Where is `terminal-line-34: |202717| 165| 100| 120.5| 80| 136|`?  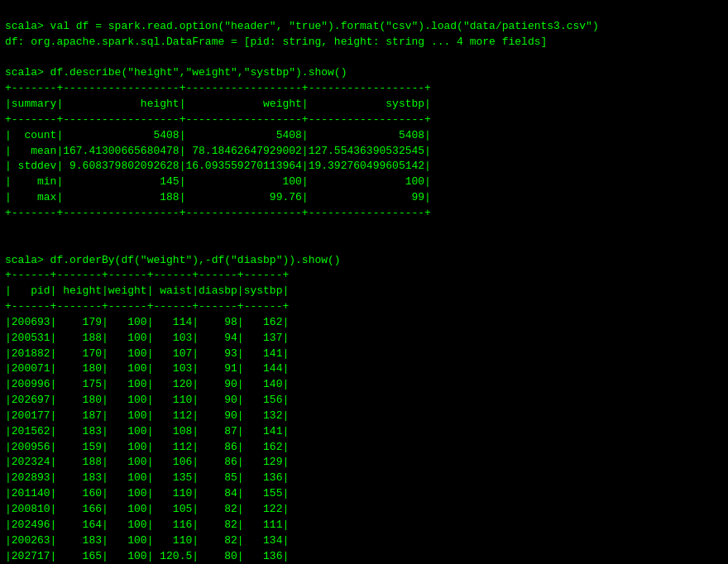
terminal-line-34: |202717| 165| 100| 120.5| 80| 136| is located at coordinates (364, 557).